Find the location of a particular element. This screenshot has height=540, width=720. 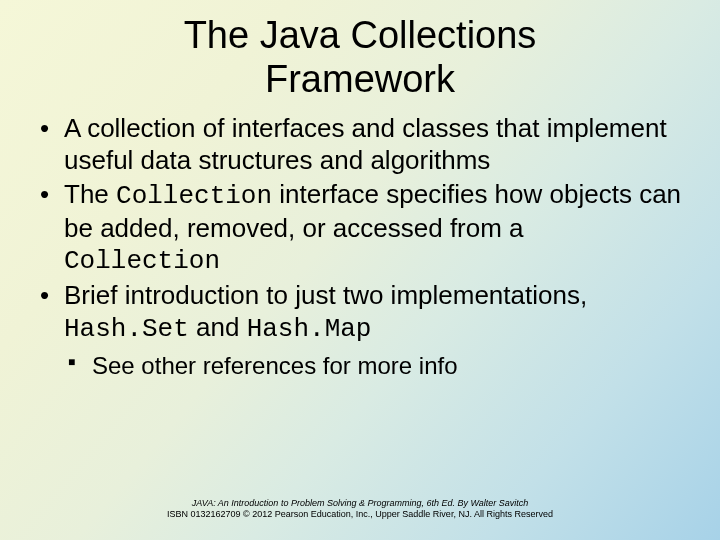

title-line-2: Framework is located at coordinates (360, 79).